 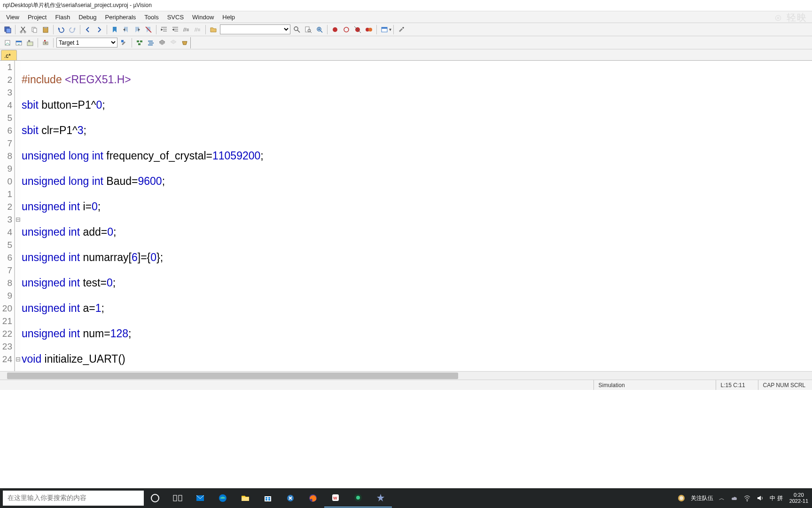 What do you see at coordinates (791, 18) in the screenshot?
I see `watermark: ⊙ 轻映` at bounding box center [791, 18].